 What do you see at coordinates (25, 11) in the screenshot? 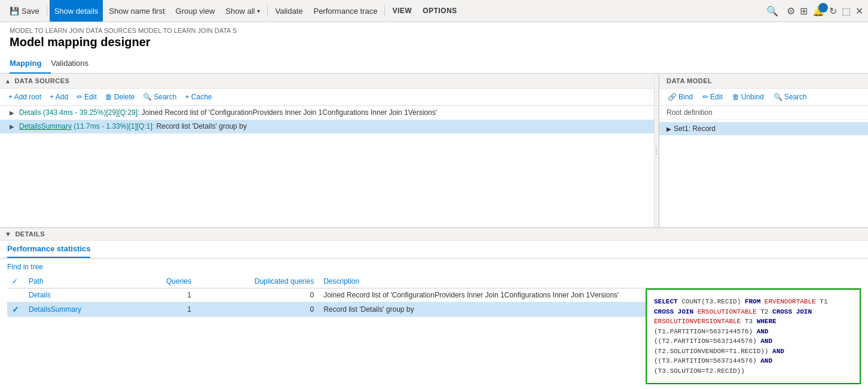
I see `save-button: 💾 Save` at bounding box center [25, 11].